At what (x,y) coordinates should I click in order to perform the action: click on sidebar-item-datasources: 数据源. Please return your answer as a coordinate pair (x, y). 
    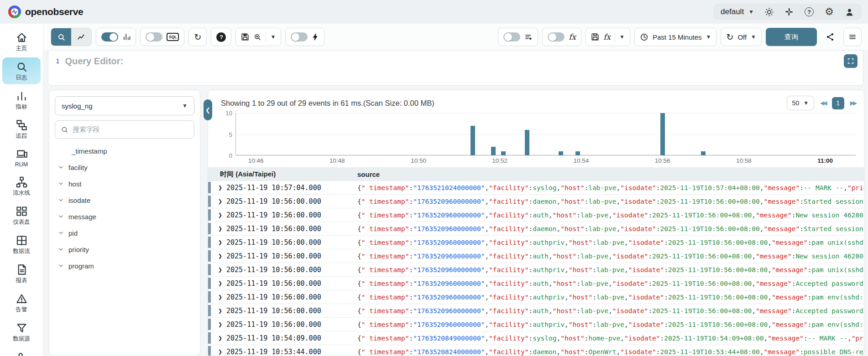
    Looking at the image, I should click on (21, 332).